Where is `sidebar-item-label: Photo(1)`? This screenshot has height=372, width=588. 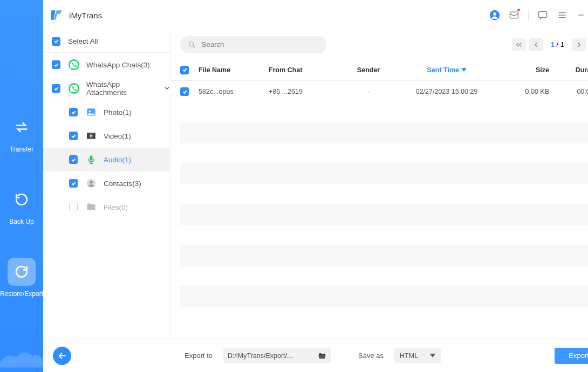 sidebar-item-label: Photo(1) is located at coordinates (118, 112).